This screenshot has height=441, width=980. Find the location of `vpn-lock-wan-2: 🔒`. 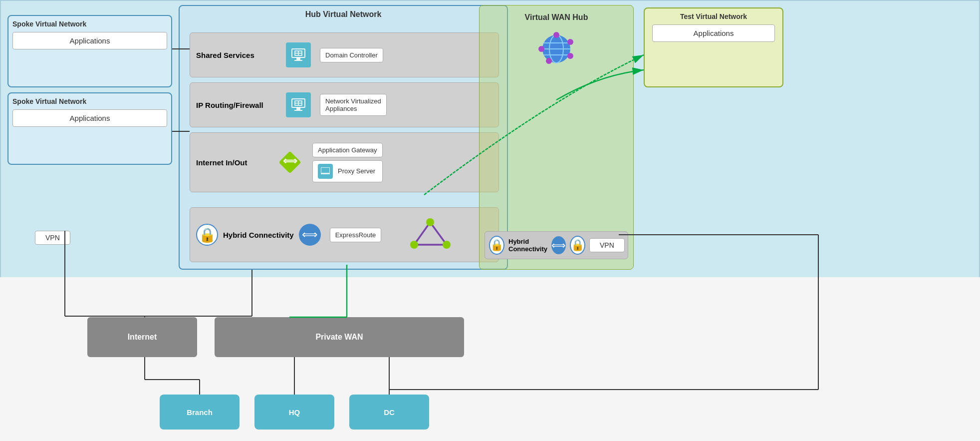

vpn-lock-wan-2: 🔒 is located at coordinates (578, 245).